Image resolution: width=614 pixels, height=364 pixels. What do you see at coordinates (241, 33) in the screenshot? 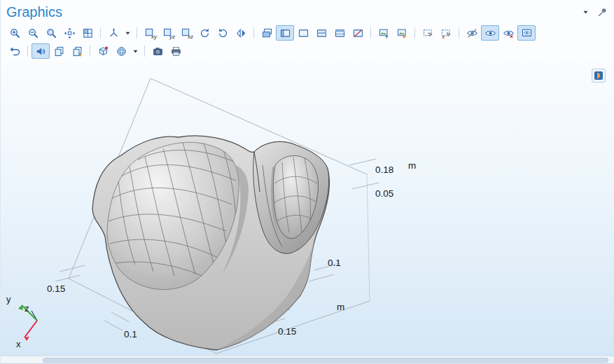
I see `mirror-view-button` at bounding box center [241, 33].